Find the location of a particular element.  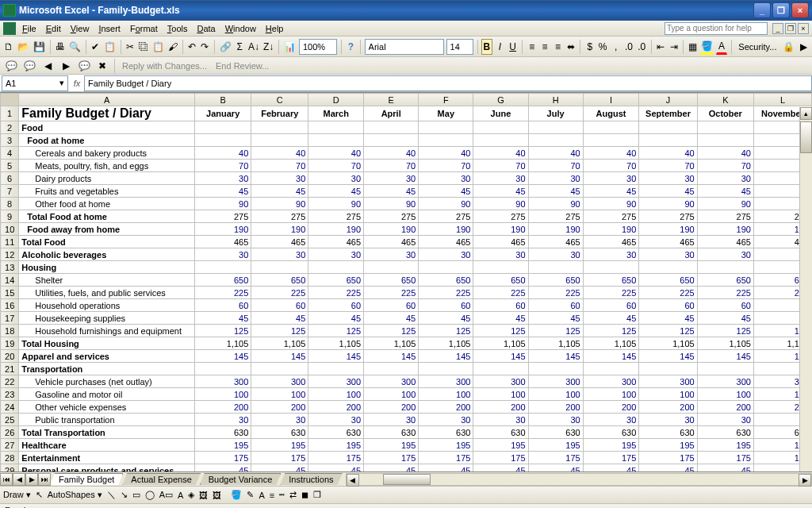

cell: Utilities, fuels, and public services is located at coordinates (107, 293).